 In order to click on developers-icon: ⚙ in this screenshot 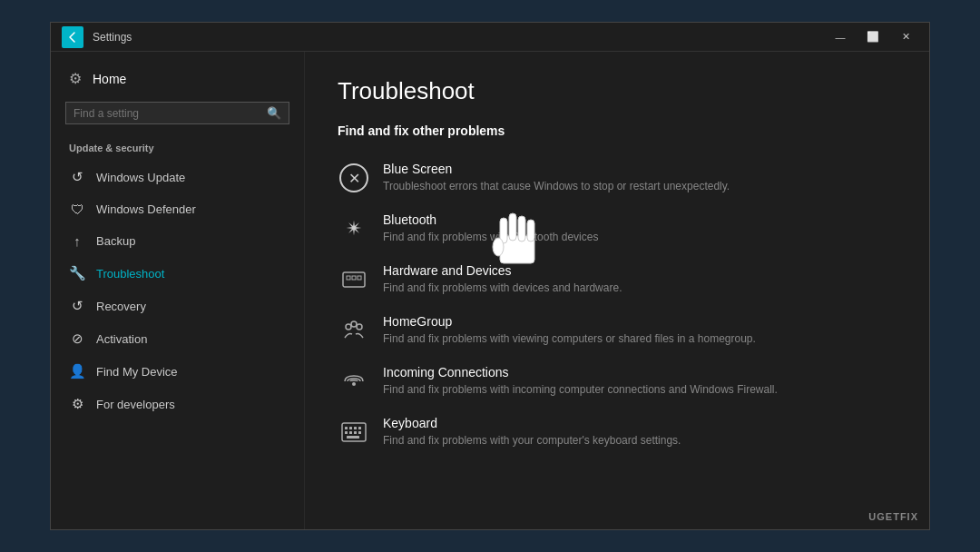, I will do `click(77, 404)`.